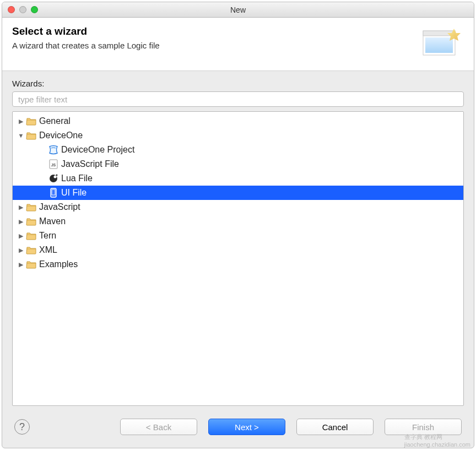 The width and height of the screenshot is (476, 450). What do you see at coordinates (86, 31) in the screenshot?
I see `wizard-title: Select a wizard` at bounding box center [86, 31].